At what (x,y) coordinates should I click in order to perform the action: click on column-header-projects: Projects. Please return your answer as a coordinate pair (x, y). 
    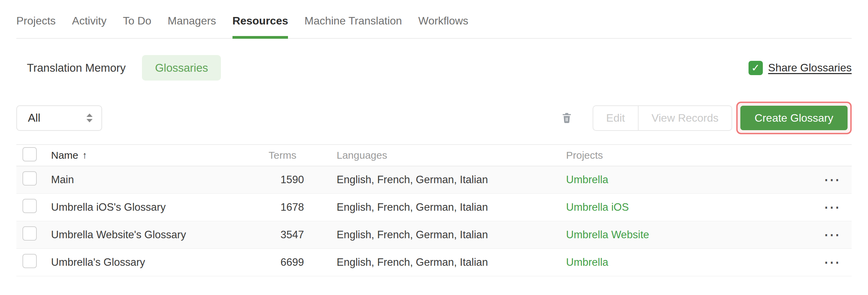
    Looking at the image, I should click on (689, 155).